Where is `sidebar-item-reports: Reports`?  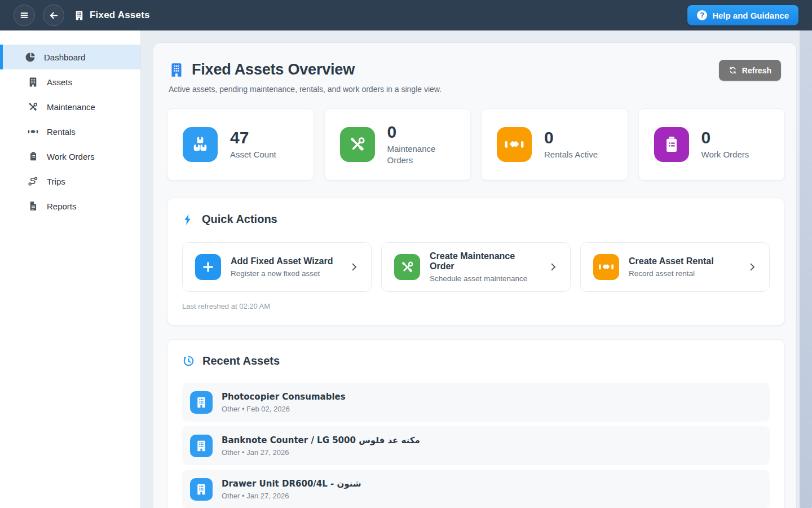 sidebar-item-reports: Reports is located at coordinates (70, 206).